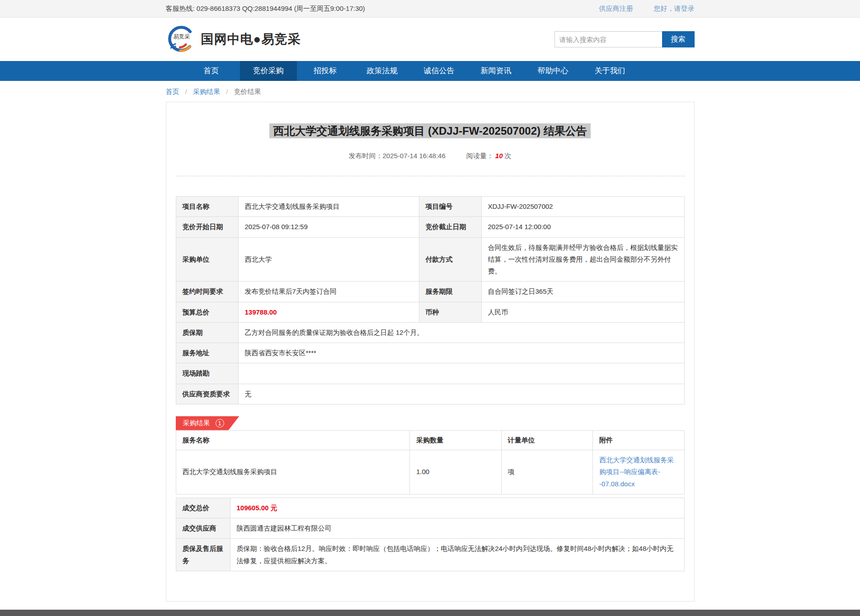 The width and height of the screenshot is (860, 616). I want to click on table-row: 质保期 乙方对合同服务的质量保证期为验收合格后之日起 12个月。, so click(430, 333).